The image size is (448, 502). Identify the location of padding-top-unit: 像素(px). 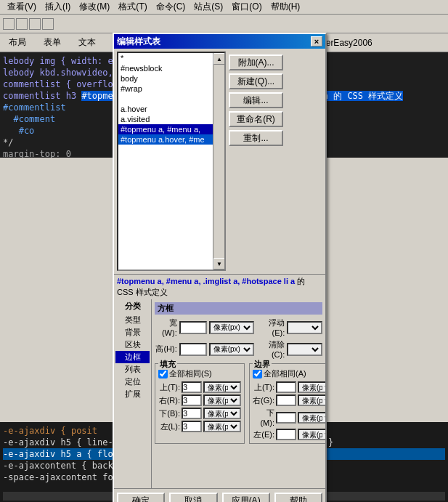
(222, 387).